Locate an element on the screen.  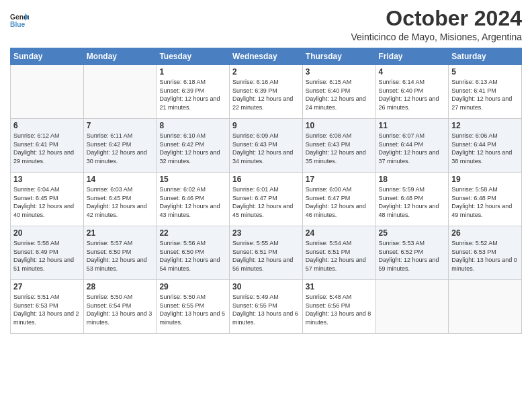
calendar-cell: 12Sunrise: 6:06 AM Sunset: 6:44 PM Dayli… is located at coordinates (485, 146).